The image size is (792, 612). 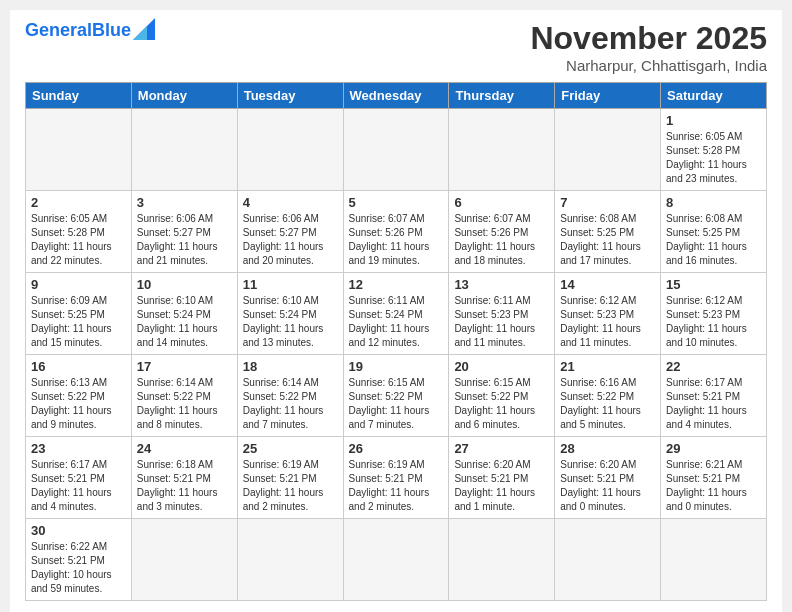 I want to click on calendar-day-cell: 11Sunrise: 6:10 AM Sunset: 5:24 PM Dayli…, so click(x=290, y=314).